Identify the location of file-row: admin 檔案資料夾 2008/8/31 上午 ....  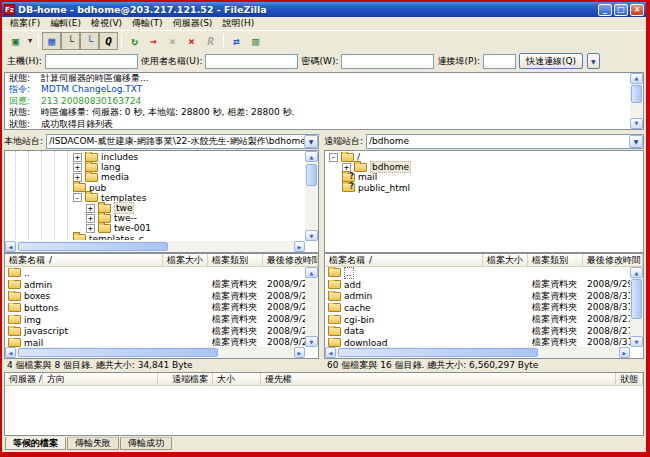
(484, 296).